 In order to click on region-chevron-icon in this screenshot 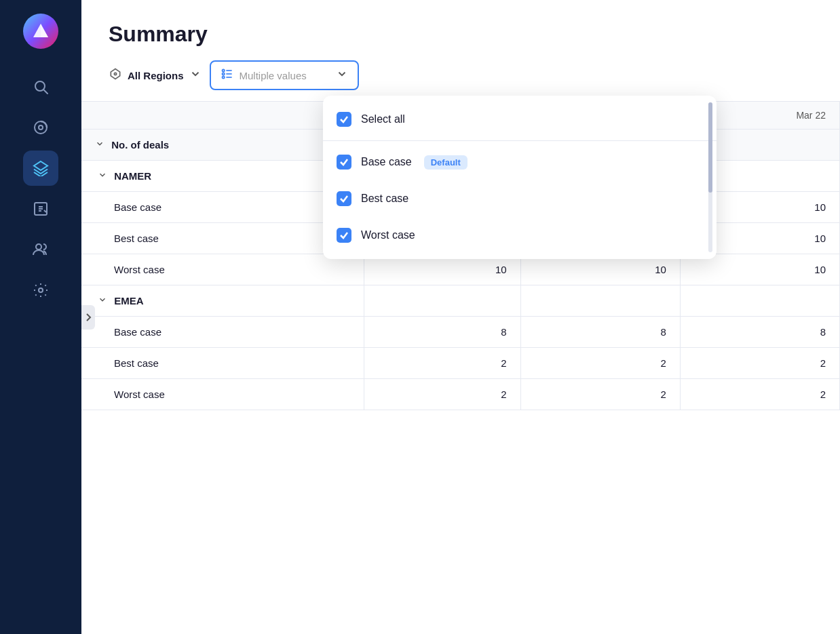, I will do `click(195, 75)`.